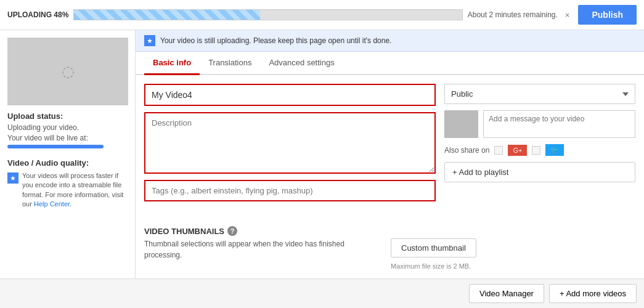 The height and width of the screenshot is (308, 644). I want to click on form-right: Public Unlisted Private Also share on G+, so click(540, 150).